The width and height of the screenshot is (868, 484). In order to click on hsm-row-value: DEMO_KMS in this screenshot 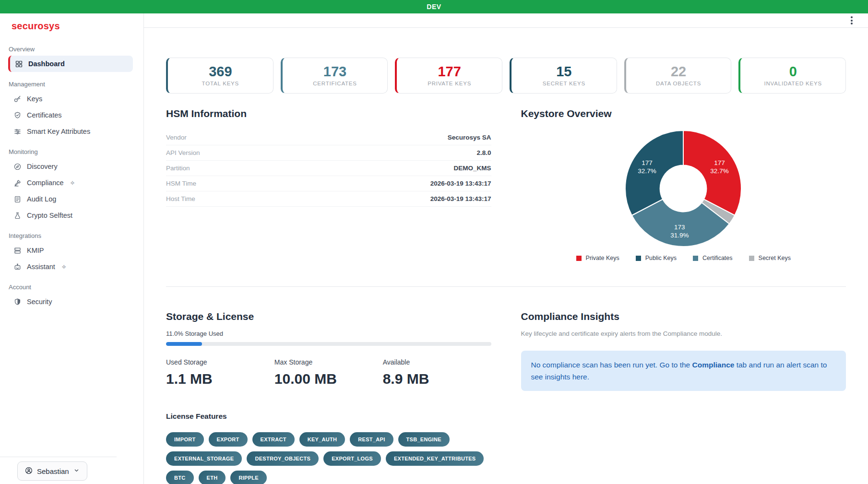, I will do `click(472, 168)`.